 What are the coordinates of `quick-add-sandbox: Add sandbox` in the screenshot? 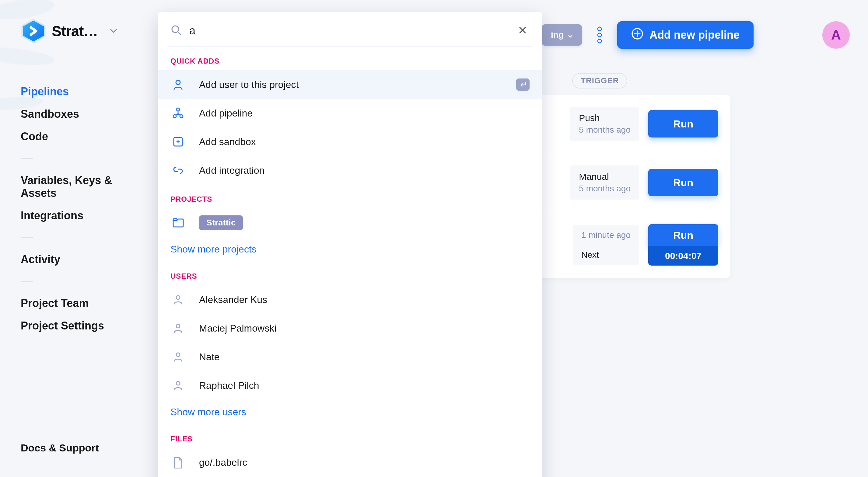 It's located at (350, 141).